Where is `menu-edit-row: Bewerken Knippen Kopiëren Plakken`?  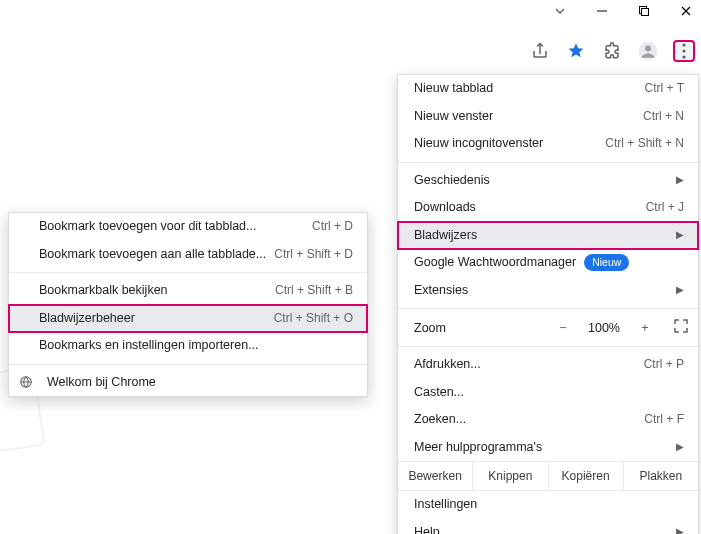 menu-edit-row: Bewerken Knippen Kopiëren Plakken is located at coordinates (548, 476).